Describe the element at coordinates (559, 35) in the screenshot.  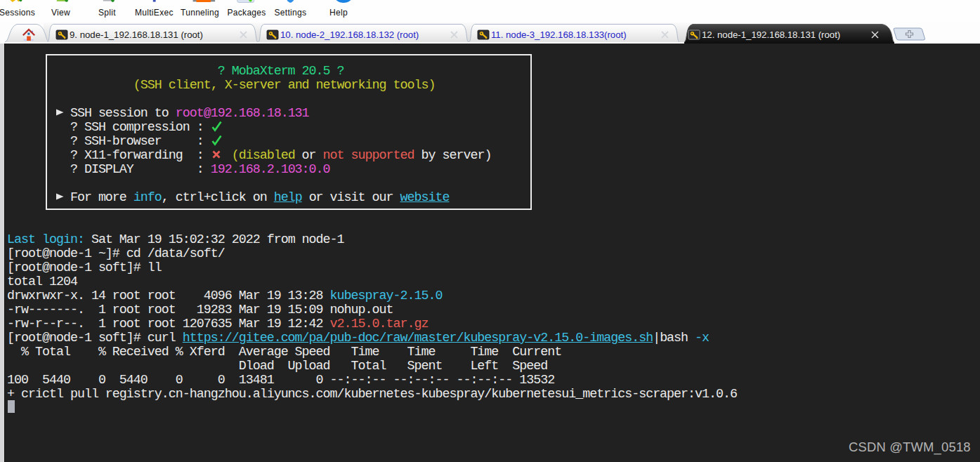
I see `svg-text:11. node-3_192.168.18.133(root: 11. node-3_192.168.18.133(root)` at that location.